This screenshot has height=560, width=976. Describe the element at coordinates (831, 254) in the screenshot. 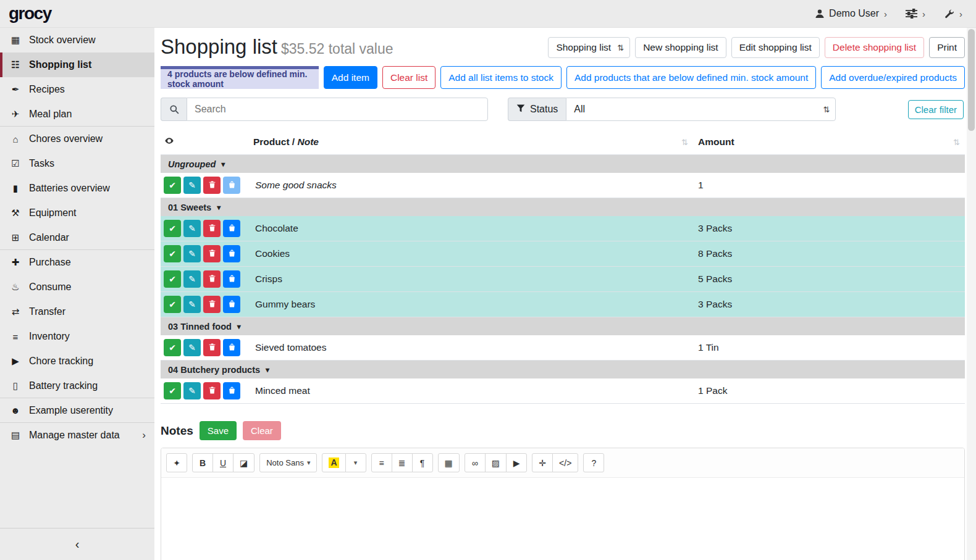

I see `product-amount: 8 Packs` at that location.